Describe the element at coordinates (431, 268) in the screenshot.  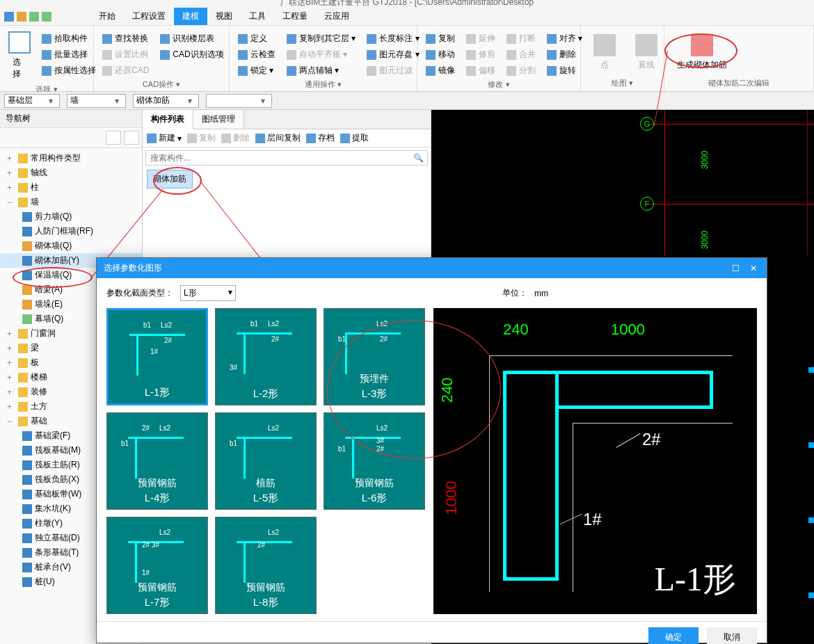
I see `dialog-titlebar: 选择参数化图形 ☐ ✕` at that location.